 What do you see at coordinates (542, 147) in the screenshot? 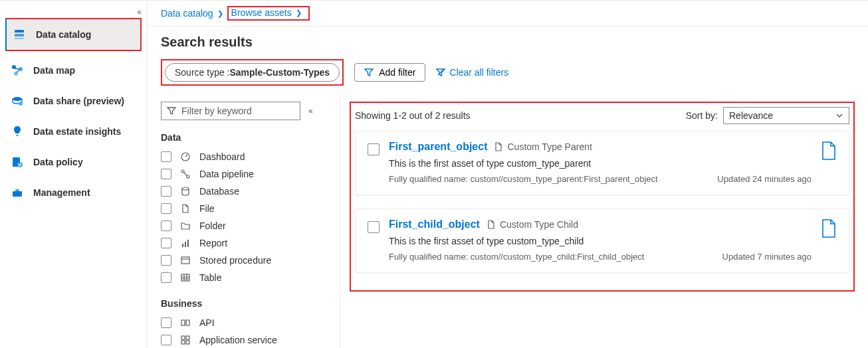
I see `result-type-label: Custom Type Parent` at bounding box center [542, 147].